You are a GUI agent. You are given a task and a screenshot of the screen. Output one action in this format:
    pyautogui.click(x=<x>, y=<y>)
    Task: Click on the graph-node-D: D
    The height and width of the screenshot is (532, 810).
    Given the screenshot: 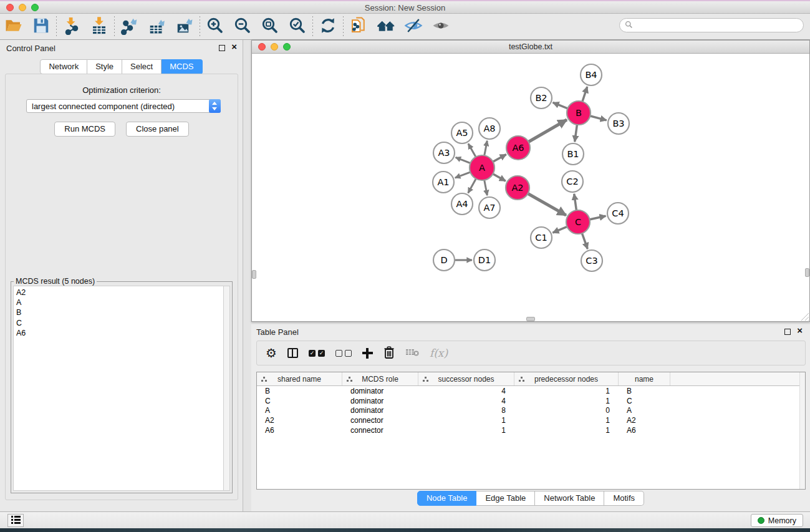 What is the action you would take?
    pyautogui.click(x=444, y=260)
    